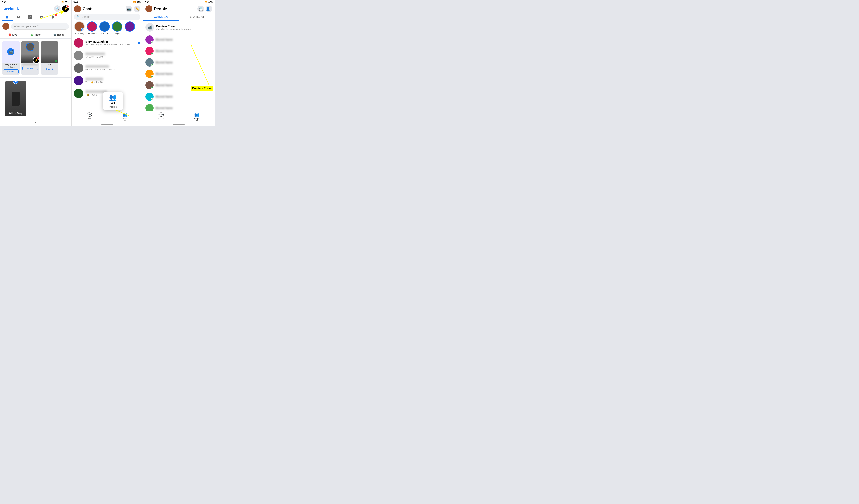 The width and height of the screenshot is (859, 504). What do you see at coordinates (105, 28) in the screenshot?
I see `kendra-story: Kendra` at bounding box center [105, 28].